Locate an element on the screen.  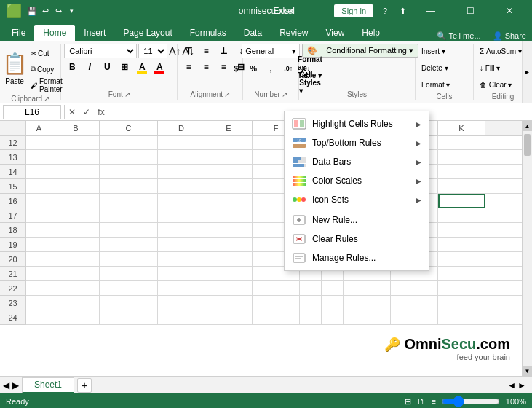
row-header-19: 19 is located at coordinates (13, 245).